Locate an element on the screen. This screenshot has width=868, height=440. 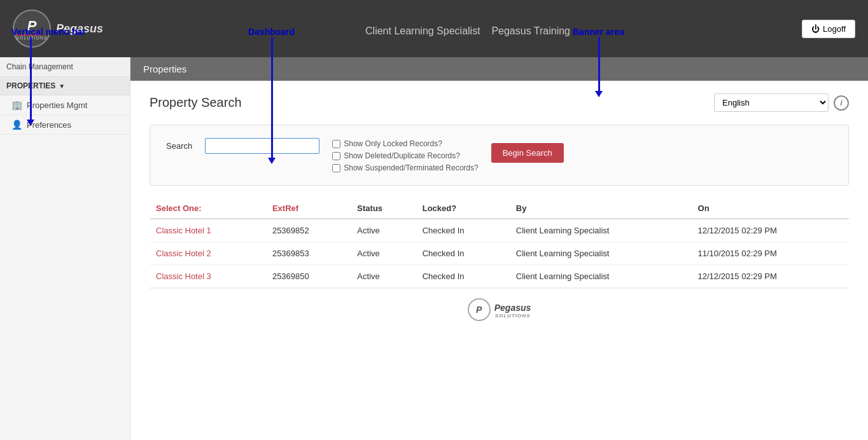
checkbox-locked-input is located at coordinates (336, 144).